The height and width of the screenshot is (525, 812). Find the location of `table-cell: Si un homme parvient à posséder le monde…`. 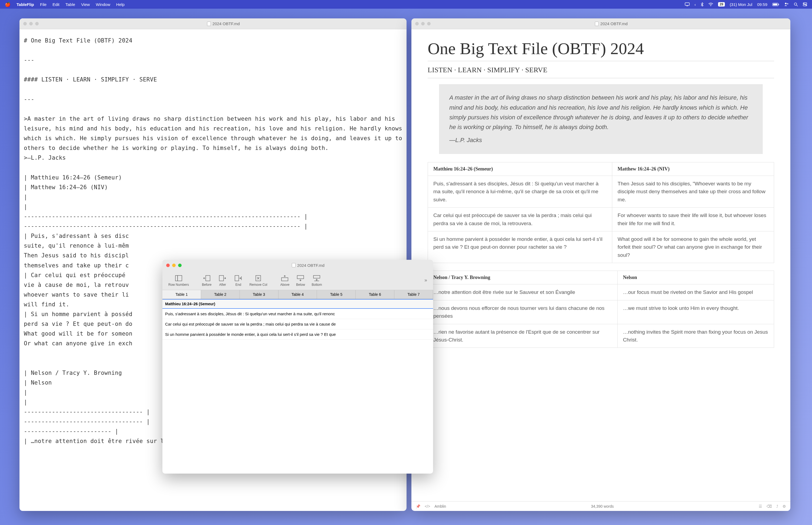

table-cell: Si un homme parvient à posséder le monde… is located at coordinates (298, 334).